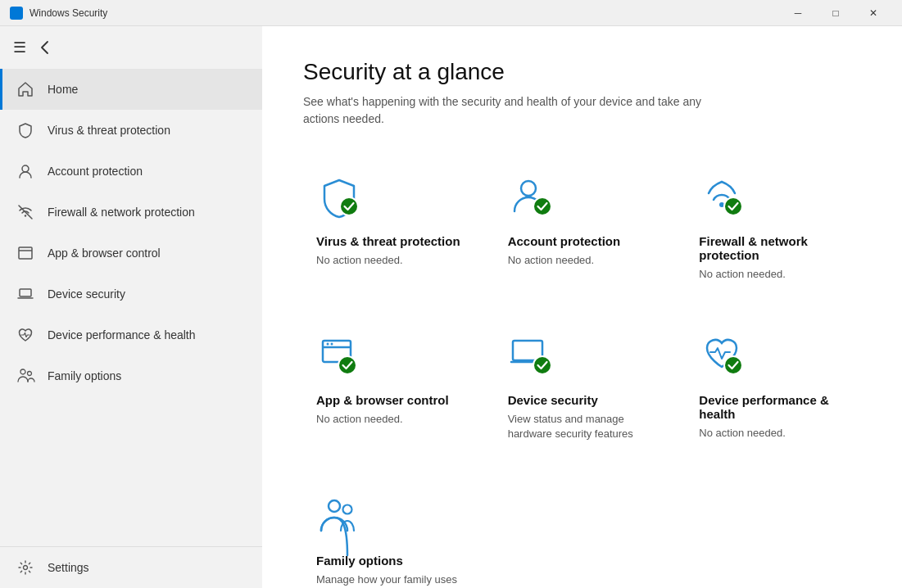  I want to click on sidebar-item-family: Family options, so click(131, 376).